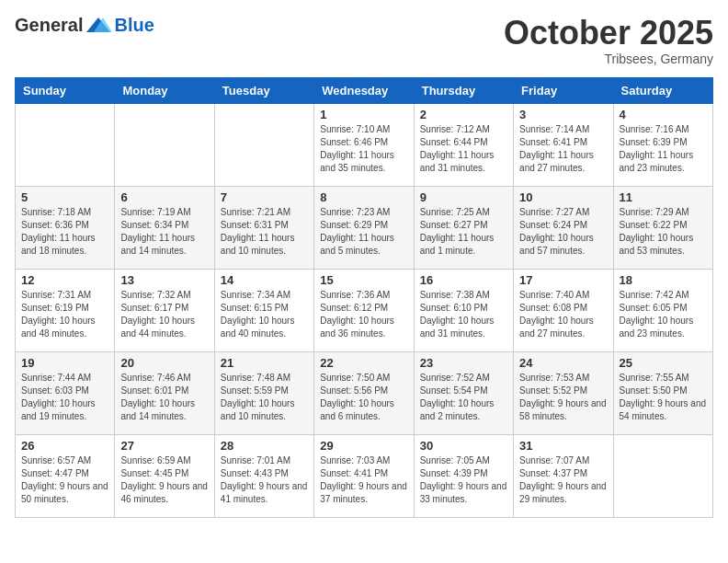  What do you see at coordinates (364, 315) in the screenshot?
I see `day-info: Sunrise: 7:36 AM Sunset: 6:12 PM Dayligh…` at bounding box center [364, 315].